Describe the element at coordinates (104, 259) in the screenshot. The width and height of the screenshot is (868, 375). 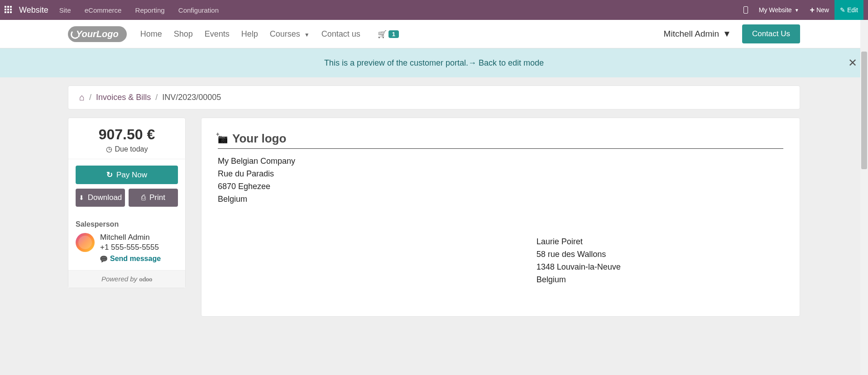
I see `chat-icon` at that location.